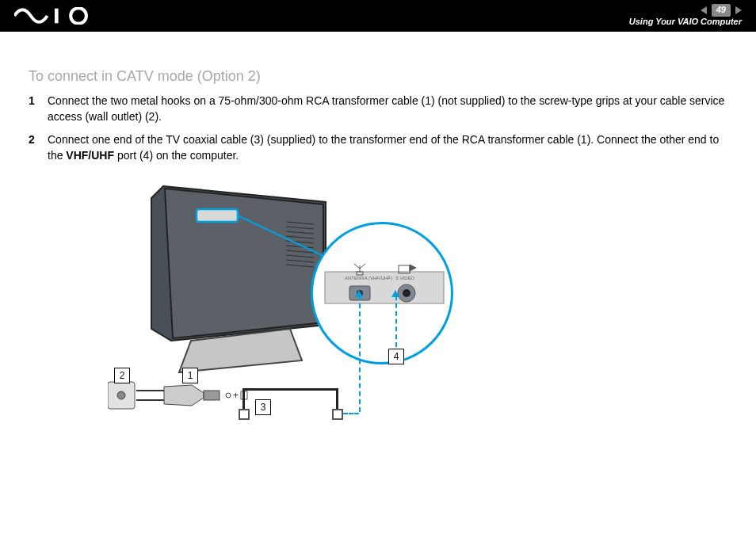 The height and width of the screenshot is (534, 756). I want to click on coax-cable, so click(290, 390).